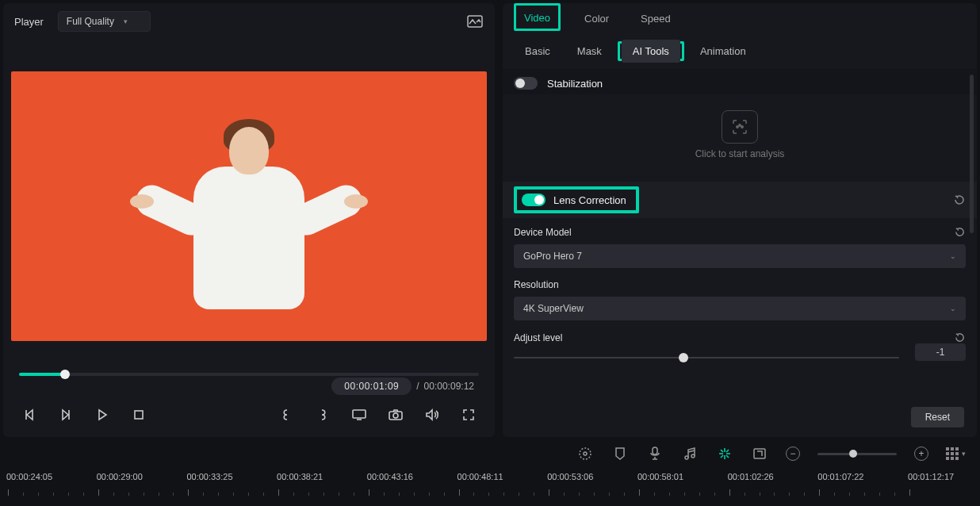  What do you see at coordinates (740, 200) in the screenshot?
I see `lens-correction-row: Lens Correction` at bounding box center [740, 200].